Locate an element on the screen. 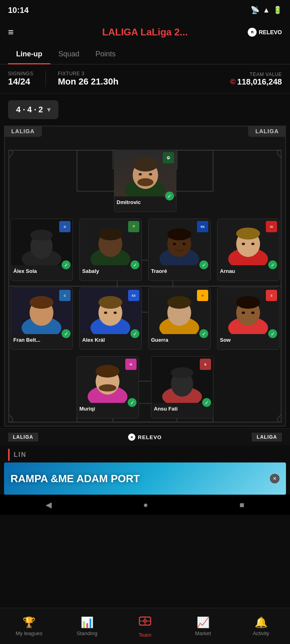  nav-team-label: Team is located at coordinates (145, 635).